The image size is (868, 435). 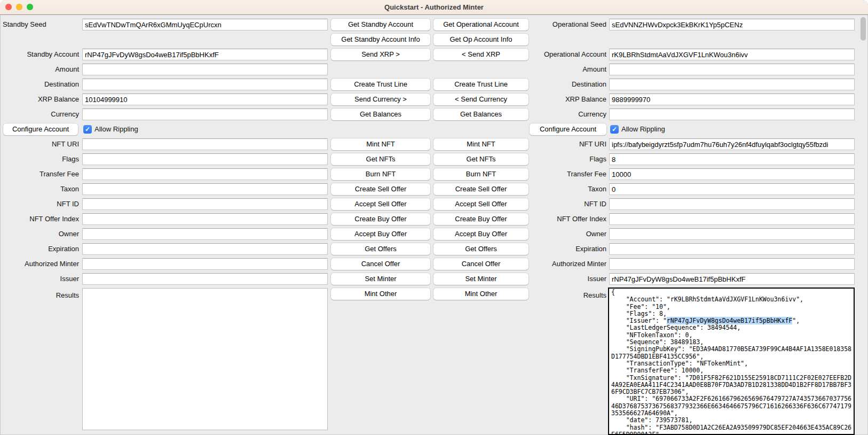 I want to click on get-standby-account-info-button: Get Standby Account Info, so click(x=381, y=40).